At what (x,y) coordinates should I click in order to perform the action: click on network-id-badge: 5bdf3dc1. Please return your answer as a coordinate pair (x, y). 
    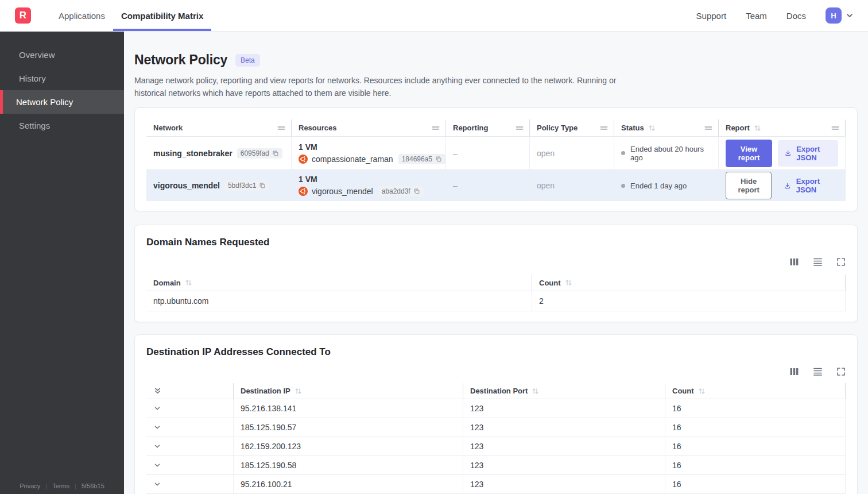
    Looking at the image, I should click on (247, 186).